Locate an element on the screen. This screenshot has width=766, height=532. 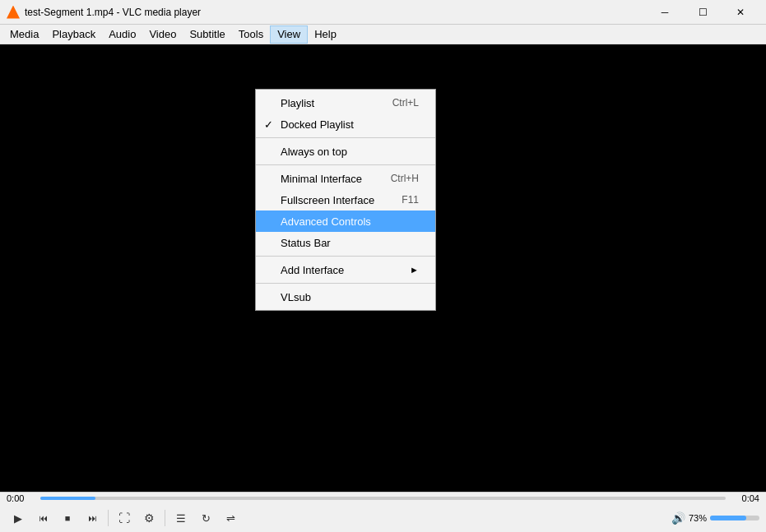
advanced-controls-label: Advanced Controls is located at coordinates (326, 222).